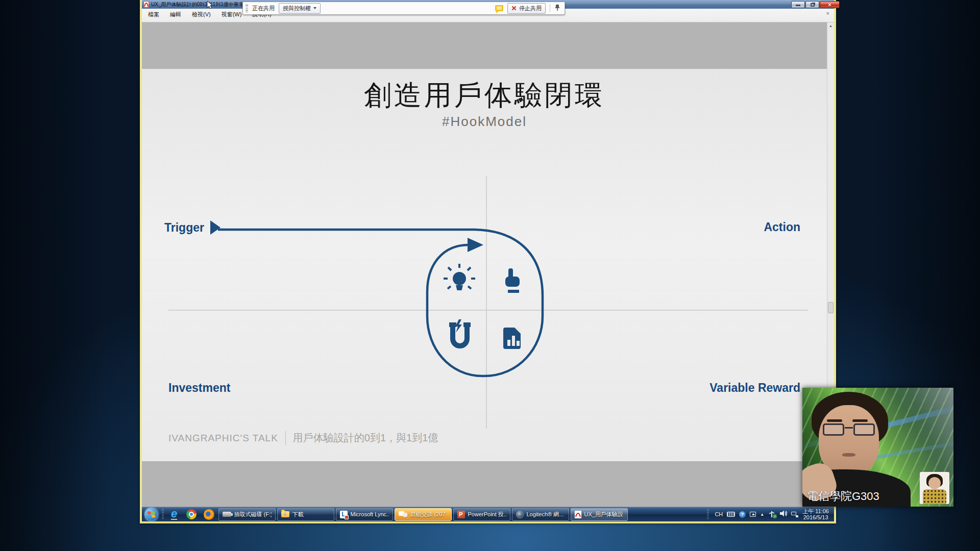  I want to click on group-chat-icon, so click(403, 514).